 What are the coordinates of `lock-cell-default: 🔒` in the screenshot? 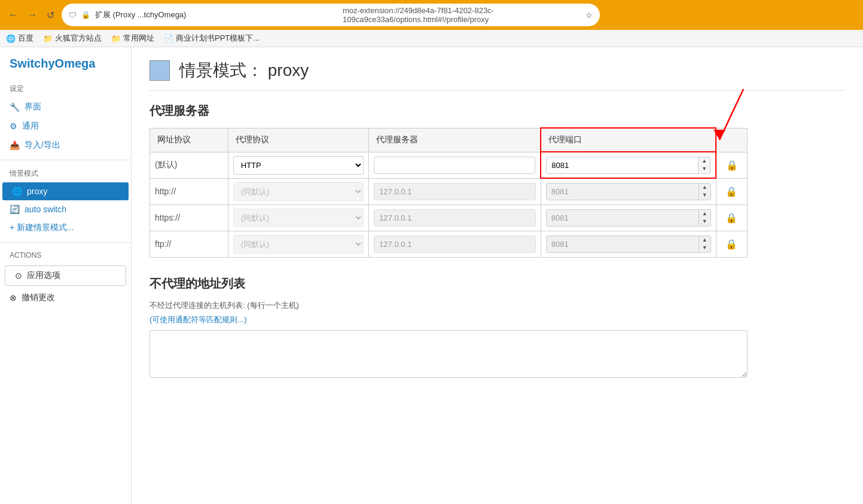 It's located at (731, 165).